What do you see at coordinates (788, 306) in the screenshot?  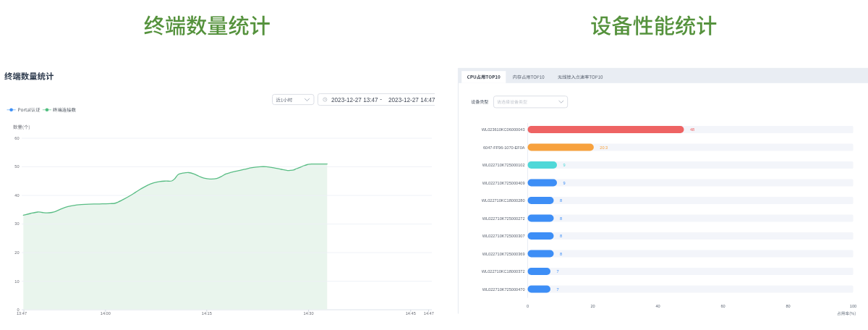 I see `svg-text: 80` at bounding box center [788, 306].